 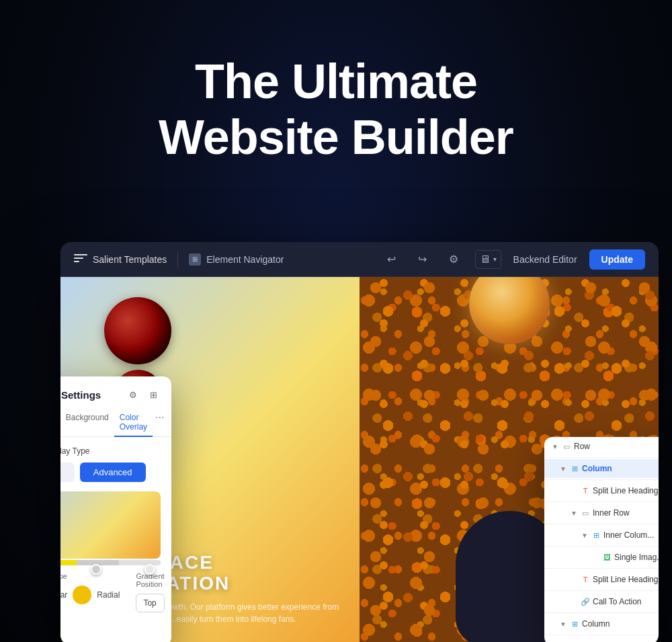 I want to click on linear-label: Linear, so click(x=64, y=595).